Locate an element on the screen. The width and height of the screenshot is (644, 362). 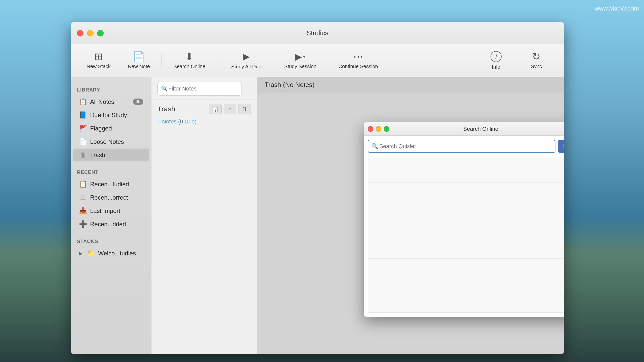
search-online-icon: ⬇ is located at coordinates (189, 57).